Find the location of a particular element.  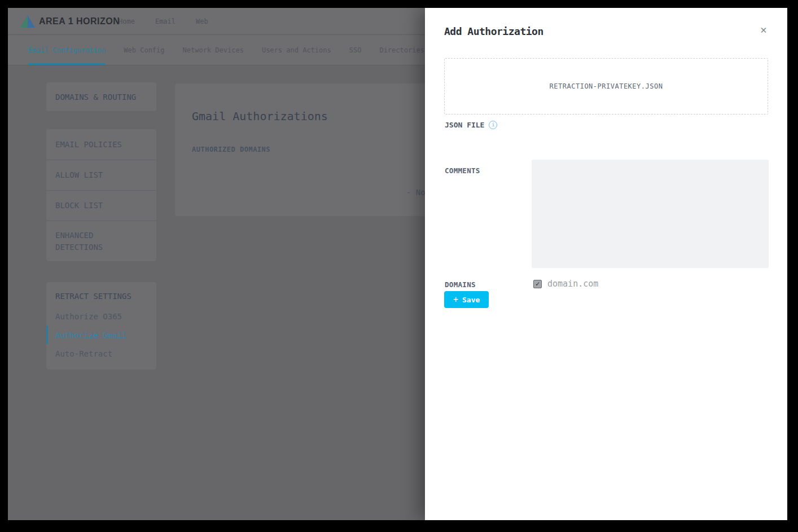

domain-option-row: ✓ domain.com is located at coordinates (565, 284).